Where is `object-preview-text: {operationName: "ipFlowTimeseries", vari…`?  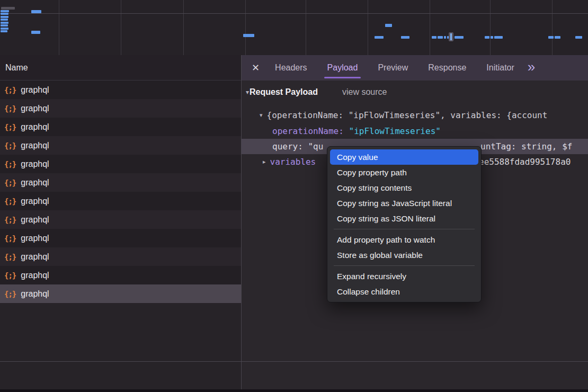
object-preview-text: {operationName: "ipFlowTimeseries", vari… is located at coordinates (407, 115).